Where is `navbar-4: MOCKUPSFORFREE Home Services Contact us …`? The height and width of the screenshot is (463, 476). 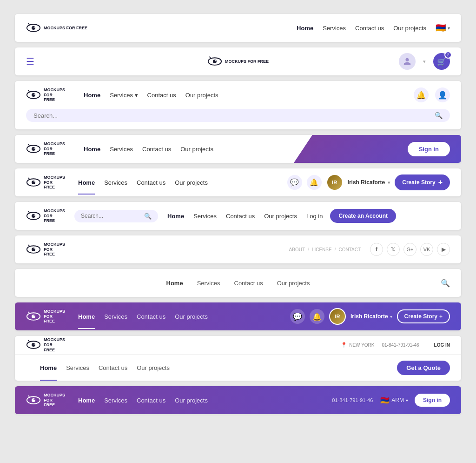 navbar-4: MOCKUPSFORFREE Home Services Contact us … is located at coordinates (238, 149).